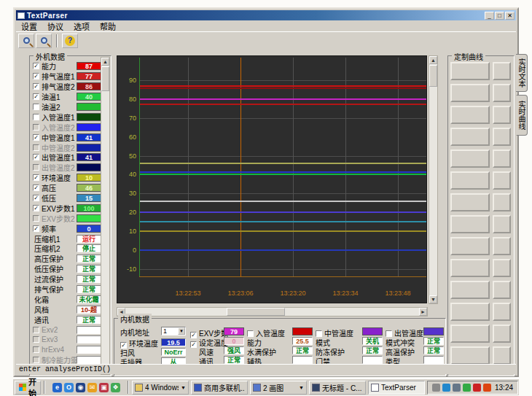 This screenshot has width=532, height=396. Describe the element at coordinates (522, 115) in the screenshot. I see `tab-realtime-curve: 实时曲线` at that location.